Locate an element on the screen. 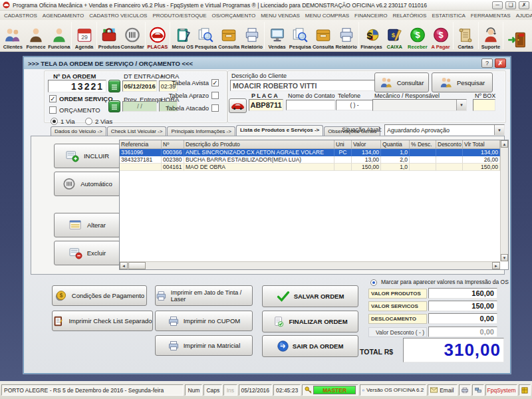 The height and width of the screenshot is (399, 532). pesquisar-button: Pesquisar is located at coordinates (462, 82).